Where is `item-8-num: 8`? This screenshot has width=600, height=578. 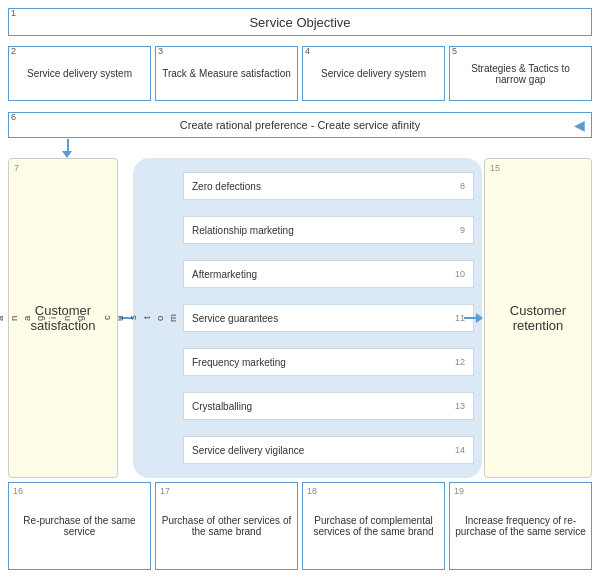 item-8-num: 8 is located at coordinates (462, 186).